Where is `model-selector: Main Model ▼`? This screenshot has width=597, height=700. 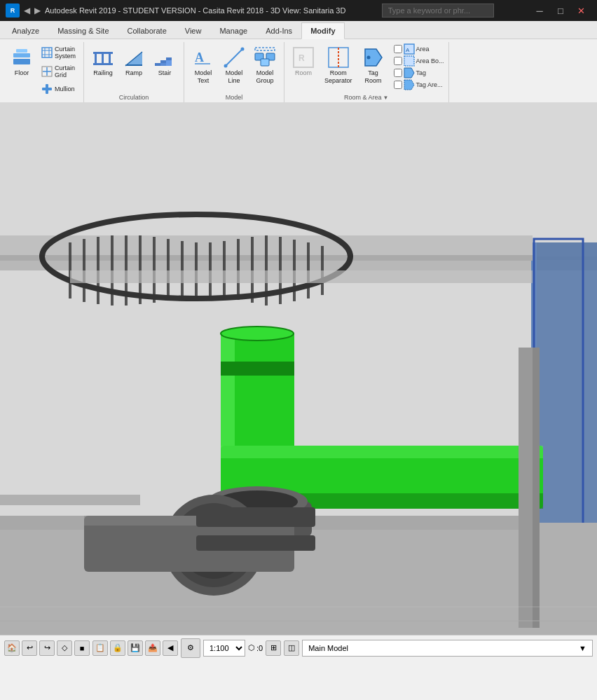 model-selector: Main Model ▼ is located at coordinates (447, 648).